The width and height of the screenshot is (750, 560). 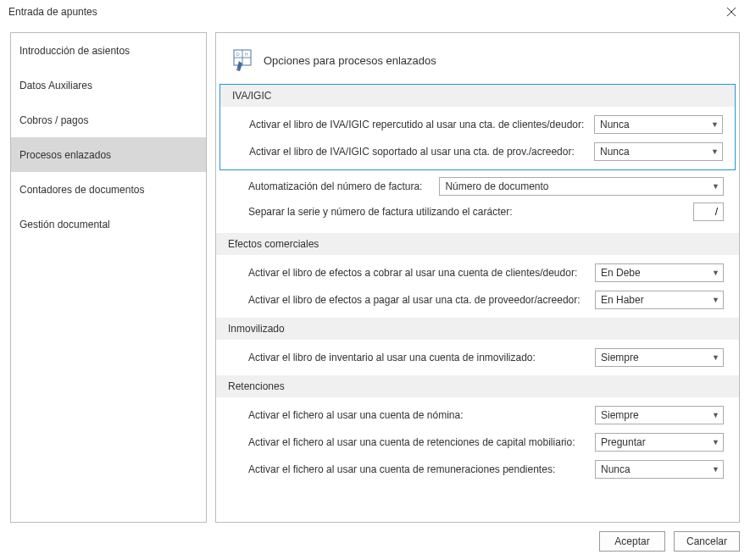 I want to click on sidebar-item-introduccion: Introducción de asientos, so click(x=108, y=51).